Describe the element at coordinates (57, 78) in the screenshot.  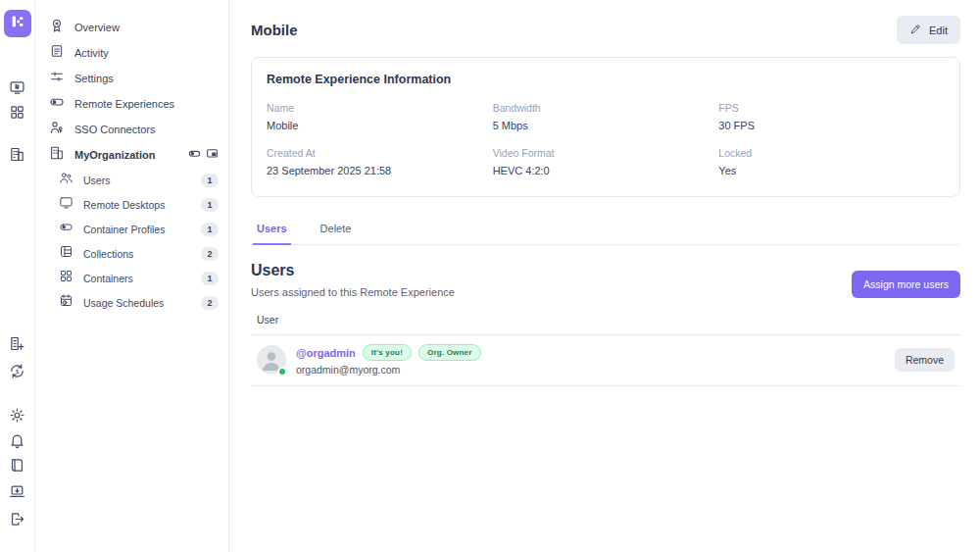
I see `sliders-icon` at that location.